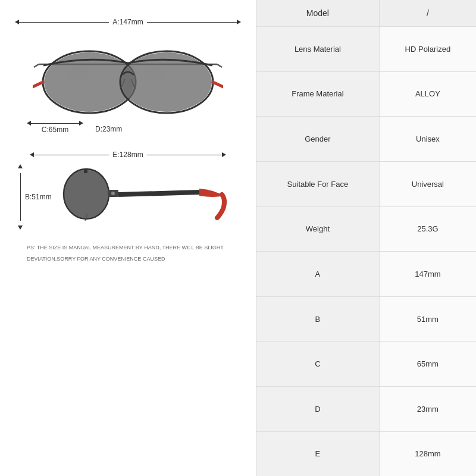 The height and width of the screenshot is (476, 476). I want to click on dimension-b-label: B:51mm, so click(38, 197).